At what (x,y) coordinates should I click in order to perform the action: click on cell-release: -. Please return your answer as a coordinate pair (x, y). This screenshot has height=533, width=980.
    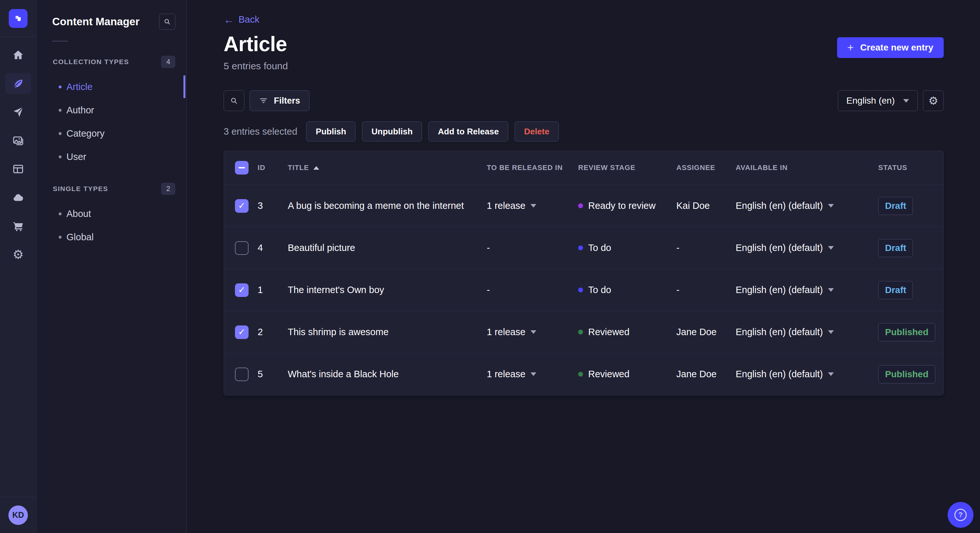
    Looking at the image, I should click on (533, 248).